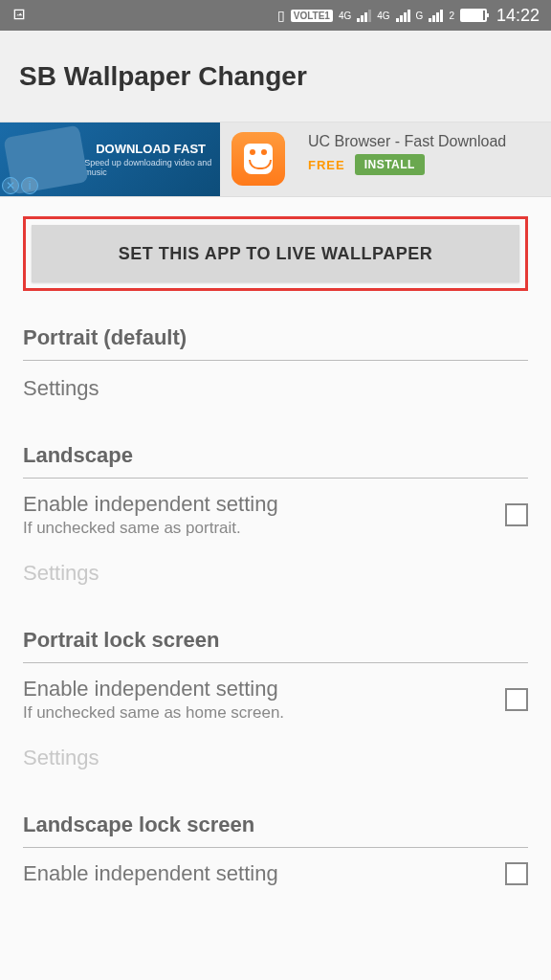  What do you see at coordinates (276, 337) in the screenshot?
I see `section-portrait-title: Portrait (default)` at bounding box center [276, 337].